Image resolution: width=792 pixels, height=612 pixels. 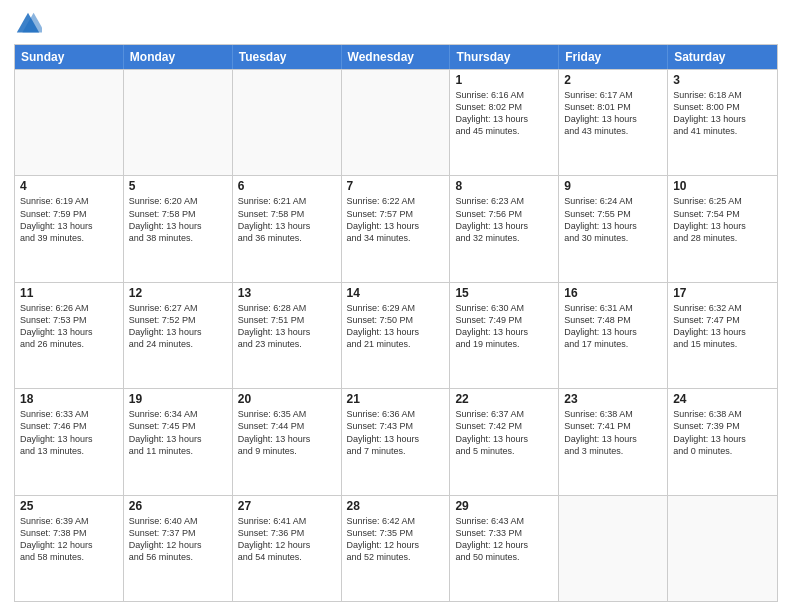 What do you see at coordinates (178, 186) in the screenshot?
I see `day-number: 5` at bounding box center [178, 186].